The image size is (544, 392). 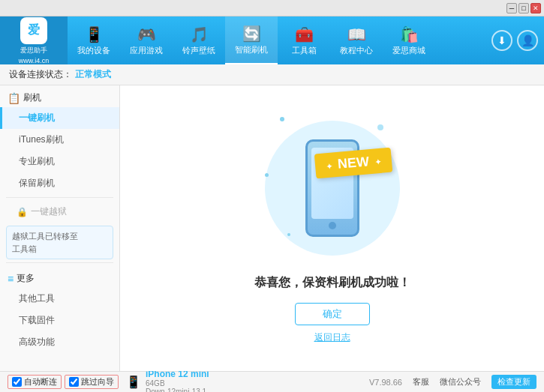 What do you see at coordinates (386, 382) in the screenshot?
I see `version-text: V7.98.66` at bounding box center [386, 382].